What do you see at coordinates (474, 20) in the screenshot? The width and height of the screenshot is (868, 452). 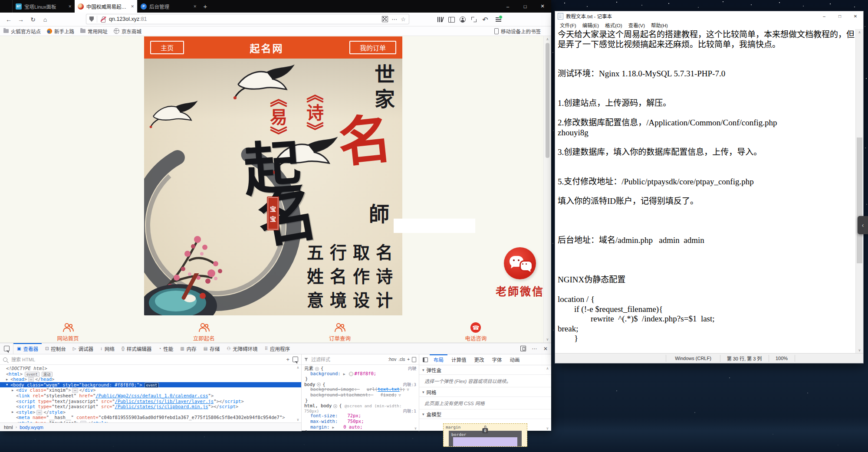 I see `screenshot-icon` at bounding box center [474, 20].